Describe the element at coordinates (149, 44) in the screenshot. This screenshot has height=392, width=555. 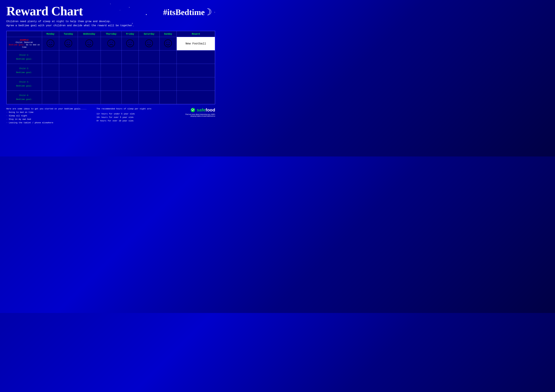
I see `example-saturday` at that location.